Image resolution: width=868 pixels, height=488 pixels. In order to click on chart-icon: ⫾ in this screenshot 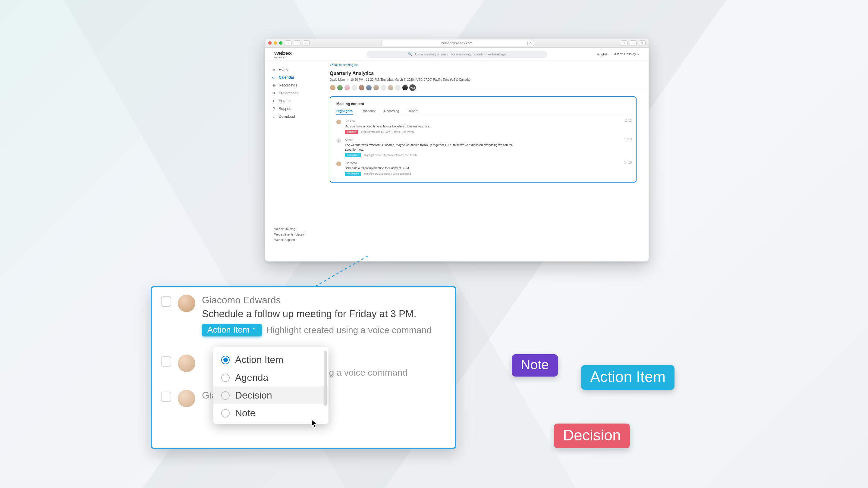, I will do `click(274, 101)`.